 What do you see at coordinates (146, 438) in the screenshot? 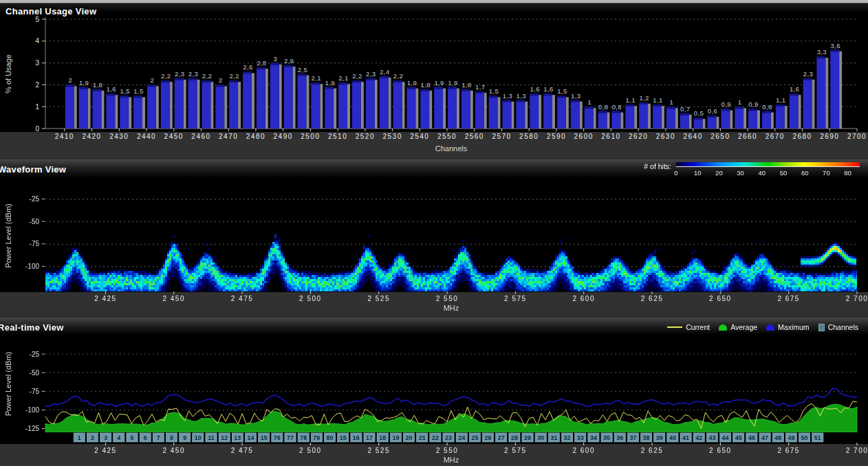
I see `svg-text: 6` at bounding box center [146, 438].